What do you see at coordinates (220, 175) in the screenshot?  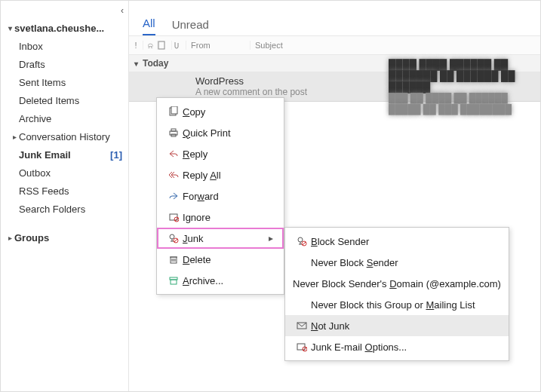 I see `menu-reply-all: Reply All` at bounding box center [220, 175].